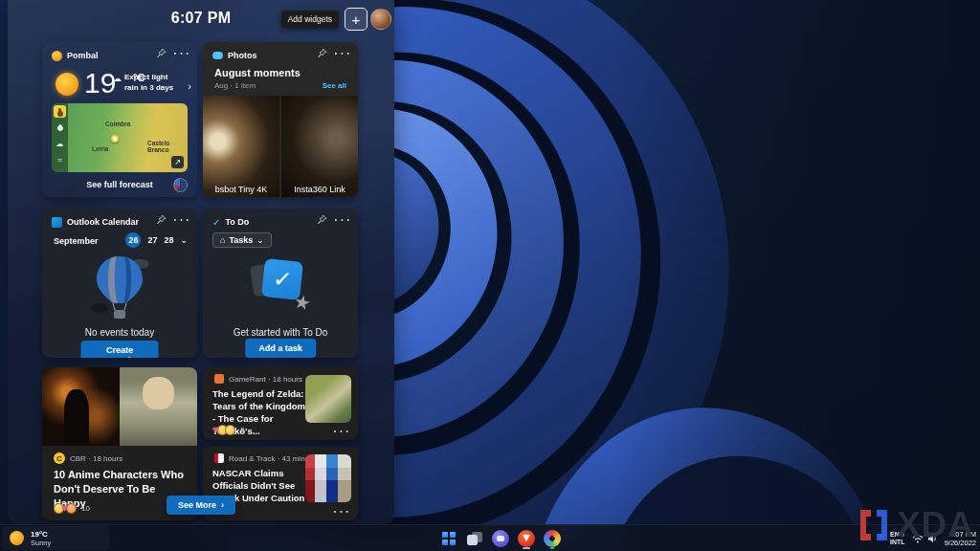  I want to click on star-icon: ★, so click(302, 302).